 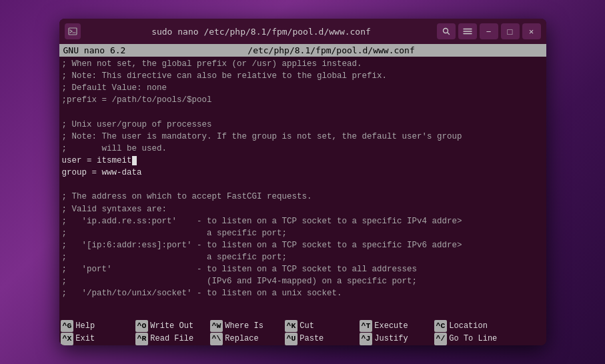 I want to click on key-ctrl-g: ^G, so click(x=67, y=326).